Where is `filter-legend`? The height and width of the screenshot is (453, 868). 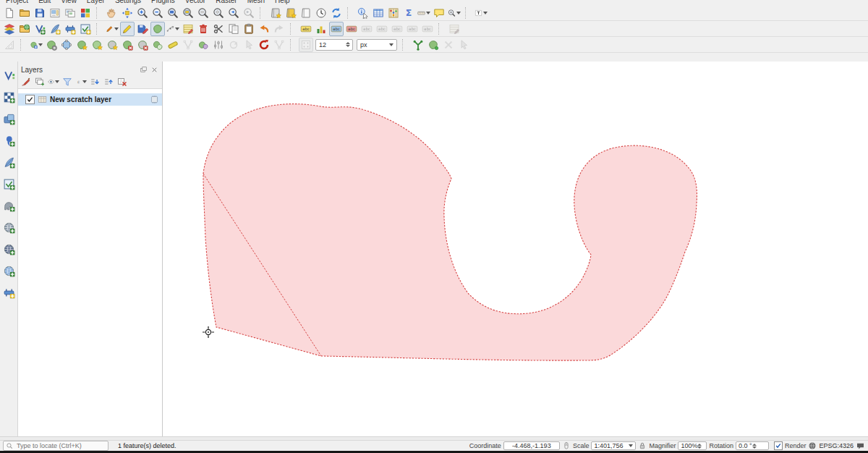
filter-legend is located at coordinates (67, 82).